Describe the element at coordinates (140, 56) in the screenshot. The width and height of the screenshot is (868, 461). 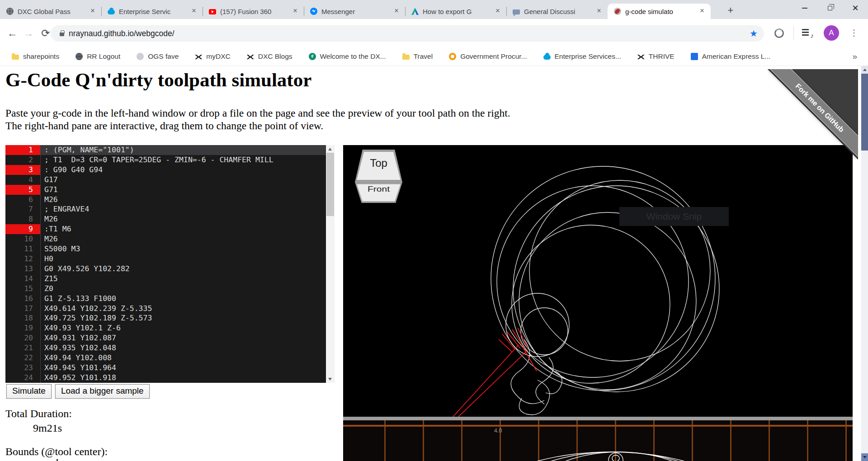
I see `generic-site-icon` at that location.